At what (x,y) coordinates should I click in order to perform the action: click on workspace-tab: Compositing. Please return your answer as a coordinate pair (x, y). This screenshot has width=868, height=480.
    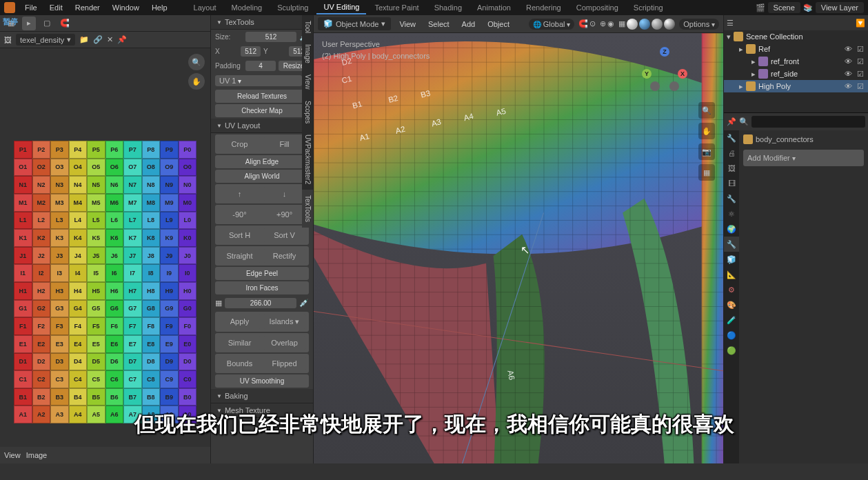
    Looking at the image, I should click on (597, 8).